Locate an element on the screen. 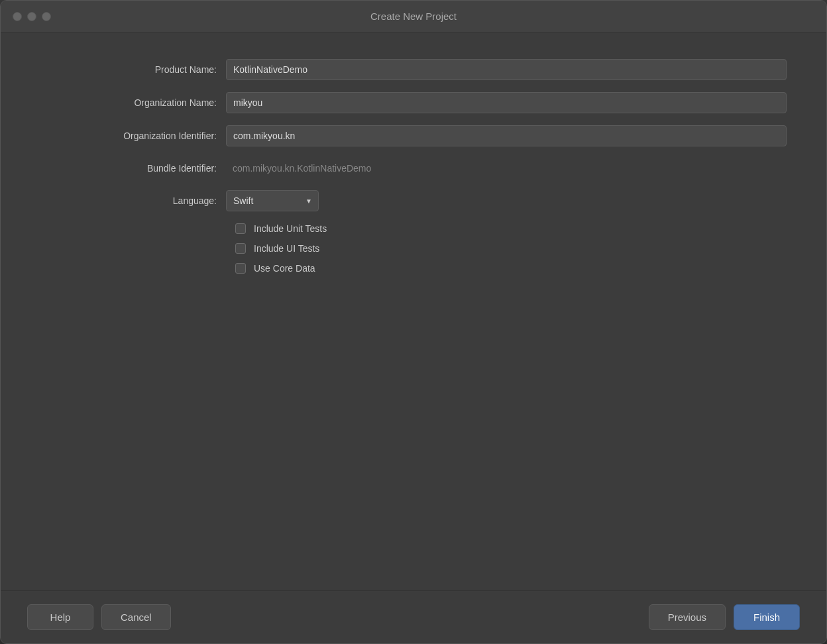 The width and height of the screenshot is (827, 644). ui-tests-label: Include UI Tests is located at coordinates (286, 248).